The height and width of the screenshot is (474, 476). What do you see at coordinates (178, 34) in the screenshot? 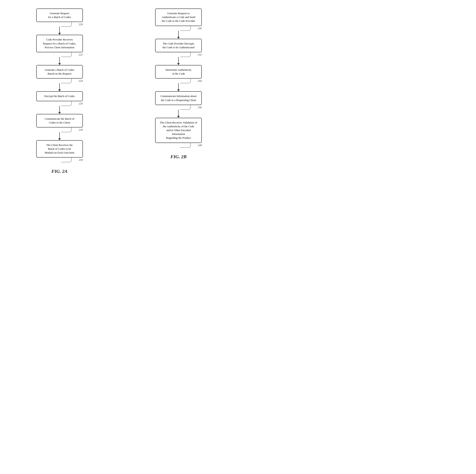
I see `arrow-line-b1` at bounding box center [178, 34].